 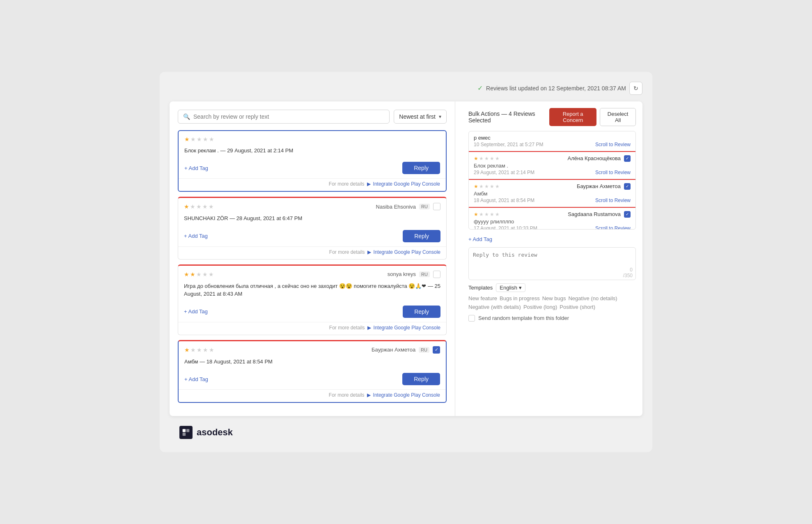 What do you see at coordinates (406, 88) in the screenshot?
I see `status-bar: ✓ Reviews list updated on 12 September, …` at bounding box center [406, 88].